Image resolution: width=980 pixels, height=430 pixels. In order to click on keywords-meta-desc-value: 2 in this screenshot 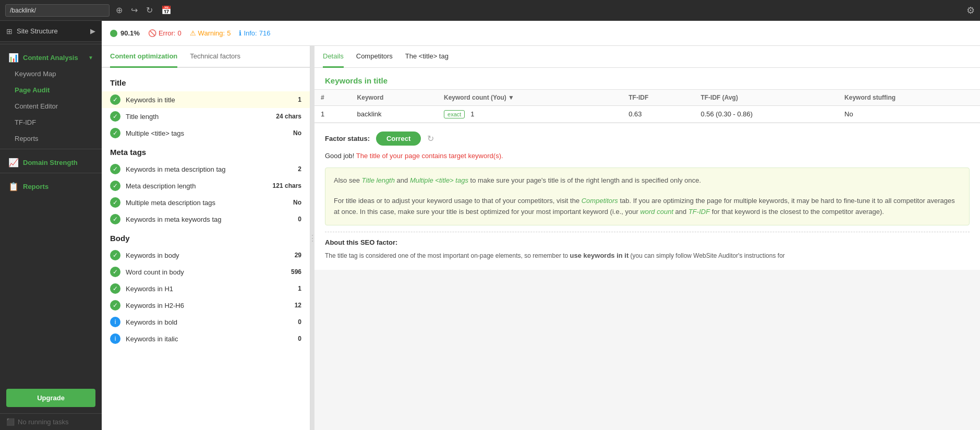, I will do `click(299, 169)`.